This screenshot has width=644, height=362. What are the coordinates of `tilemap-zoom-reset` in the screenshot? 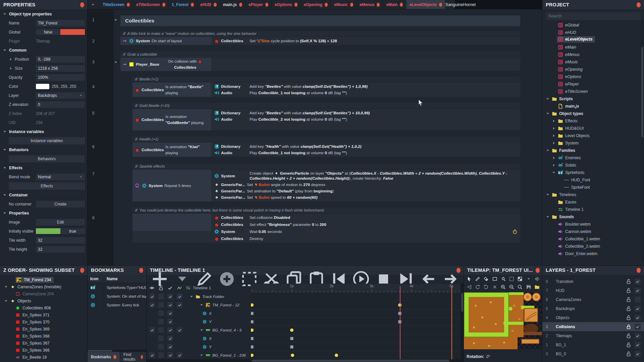 It's located at (520, 287).